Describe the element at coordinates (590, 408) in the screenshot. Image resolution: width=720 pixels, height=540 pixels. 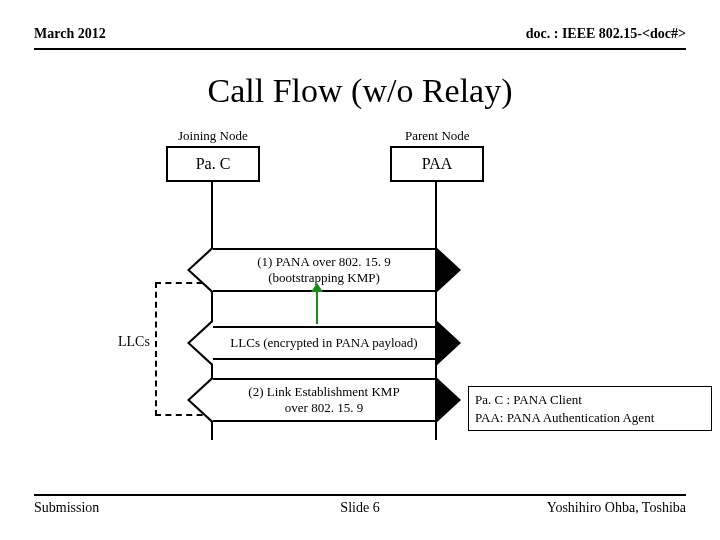
I see `legend-box: Pa. C : PANA Client PAA: PANA Authentica…` at that location.